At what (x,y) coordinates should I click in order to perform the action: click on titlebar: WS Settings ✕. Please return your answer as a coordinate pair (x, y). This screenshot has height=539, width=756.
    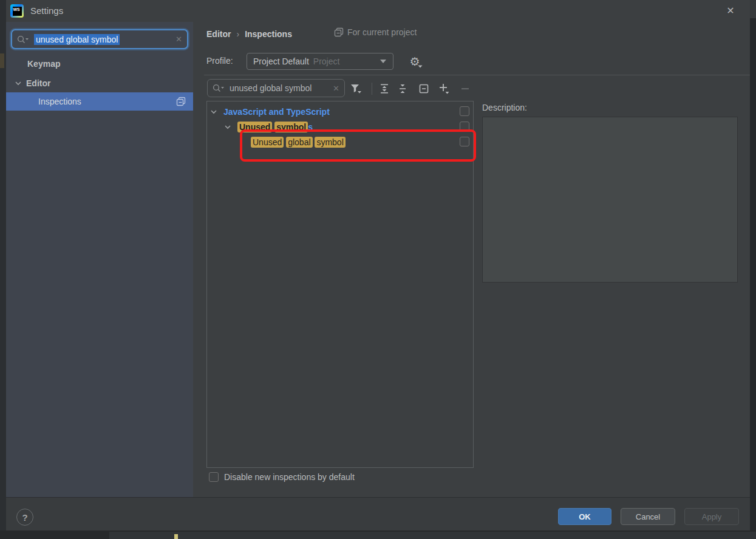
    Looking at the image, I should click on (378, 11).